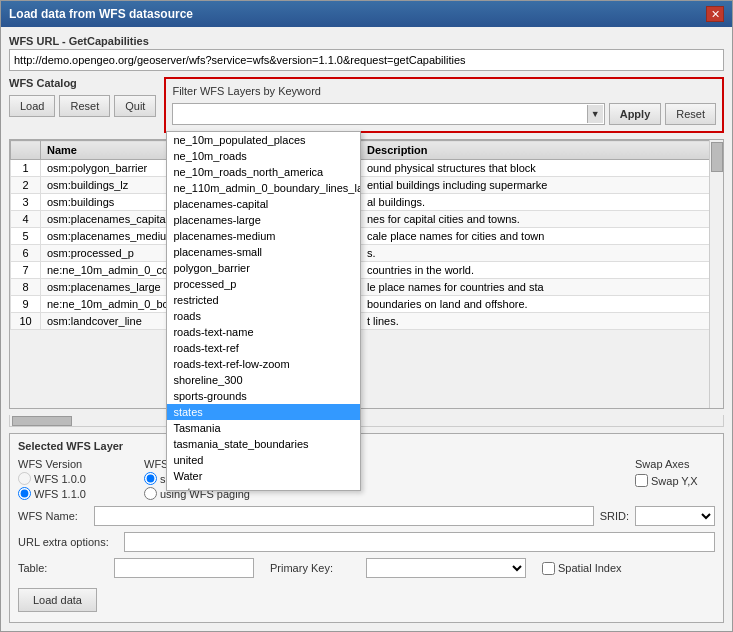 This screenshot has width=733, height=632. Describe the element at coordinates (542, 254) in the screenshot. I see `cell-desc: s.` at that location.